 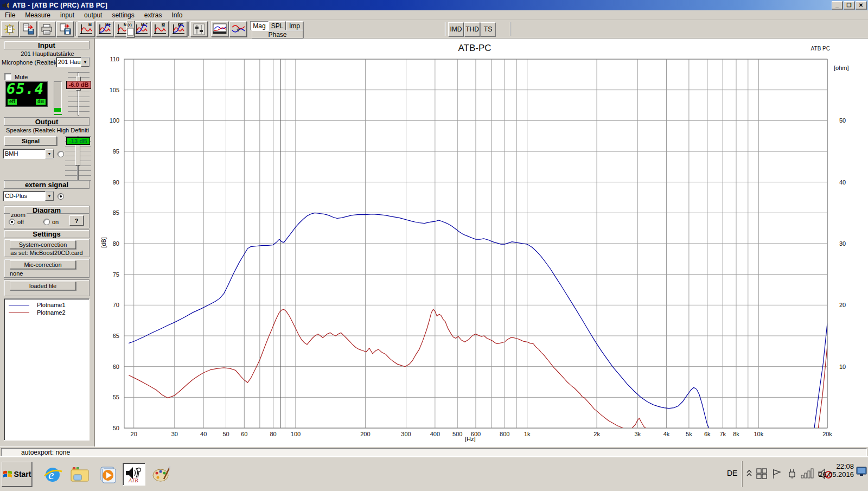 What do you see at coordinates (837, 5) in the screenshot?
I see `minimize-button: _` at bounding box center [837, 5].